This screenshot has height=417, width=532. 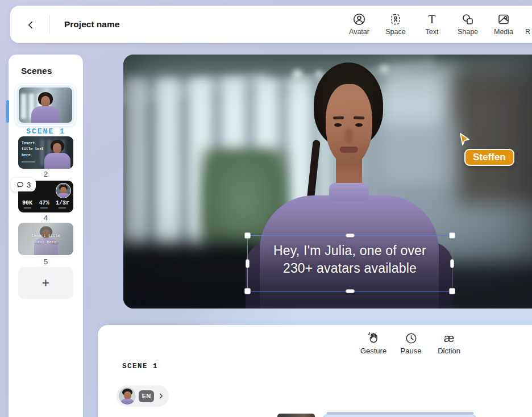 What do you see at coordinates (432, 32) in the screenshot?
I see `tool-label: Text` at bounding box center [432, 32].